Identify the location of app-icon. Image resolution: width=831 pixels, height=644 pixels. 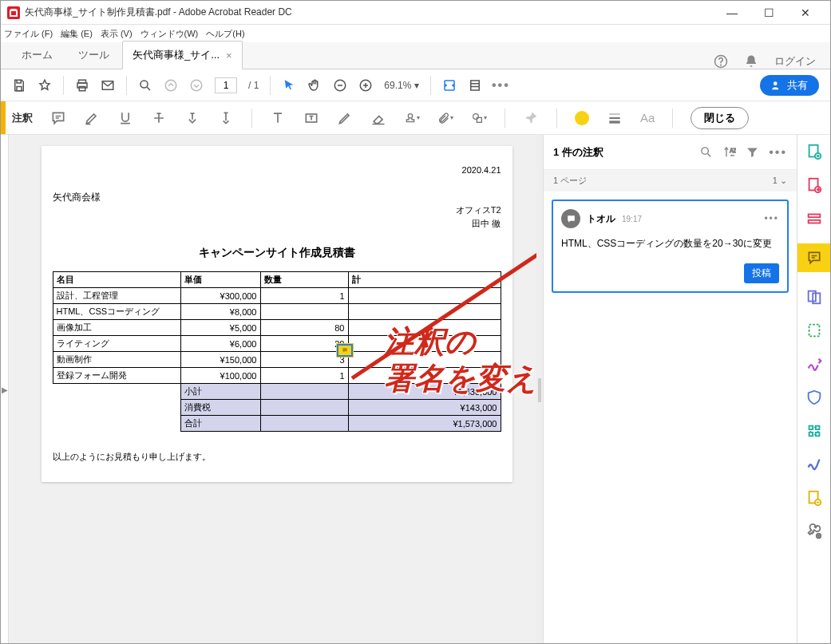
(14, 13).